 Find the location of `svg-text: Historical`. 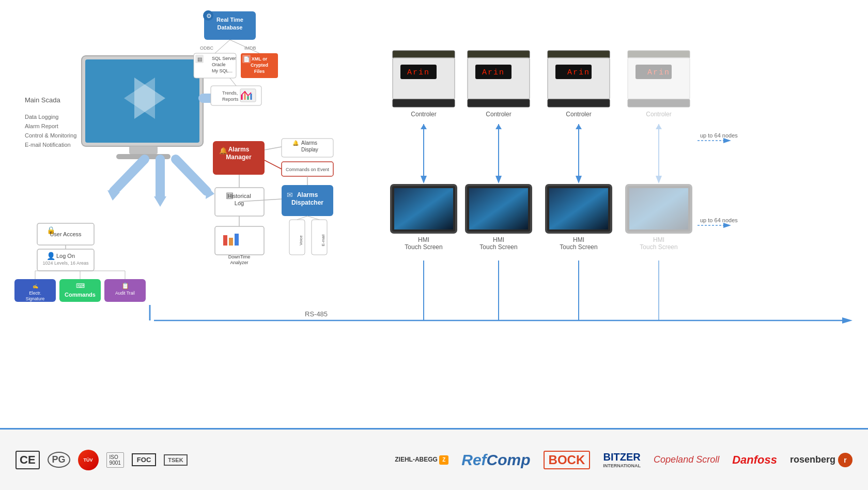

svg-text: Historical is located at coordinates (239, 196).